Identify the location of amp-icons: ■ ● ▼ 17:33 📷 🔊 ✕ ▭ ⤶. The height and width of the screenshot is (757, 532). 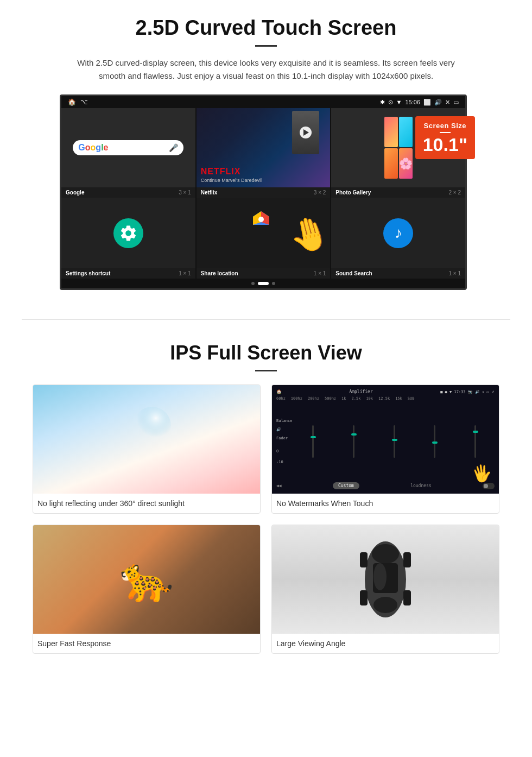
(467, 392).